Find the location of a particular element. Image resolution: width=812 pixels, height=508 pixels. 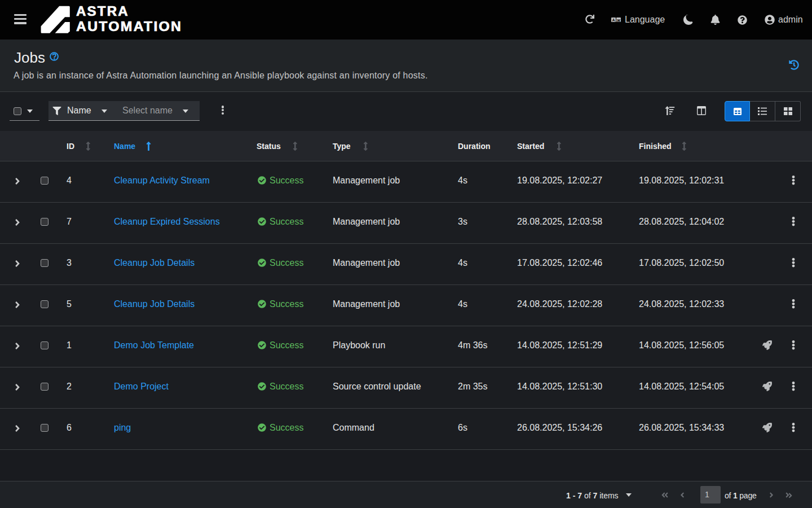

svg-text: ж is located at coordinates (619, 20).